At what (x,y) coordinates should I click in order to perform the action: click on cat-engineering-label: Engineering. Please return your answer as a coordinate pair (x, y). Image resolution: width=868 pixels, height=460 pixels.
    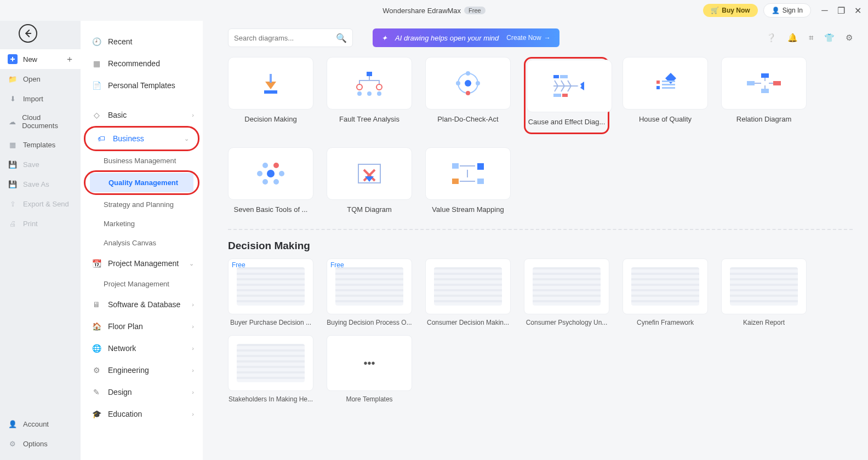
    Looking at the image, I should click on (128, 370).